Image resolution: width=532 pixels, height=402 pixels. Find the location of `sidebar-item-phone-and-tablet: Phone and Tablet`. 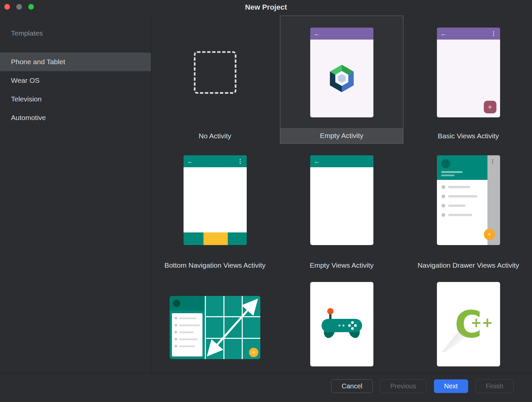

sidebar-item-phone-and-tablet: Phone and Tablet is located at coordinates (75, 62).